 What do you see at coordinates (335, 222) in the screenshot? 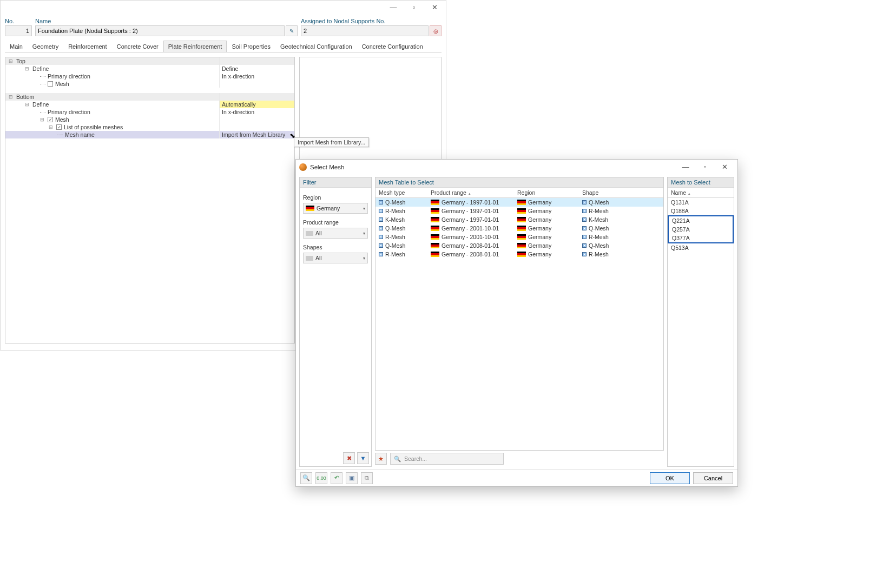
I see `product-range-label: Product range` at bounding box center [335, 222].